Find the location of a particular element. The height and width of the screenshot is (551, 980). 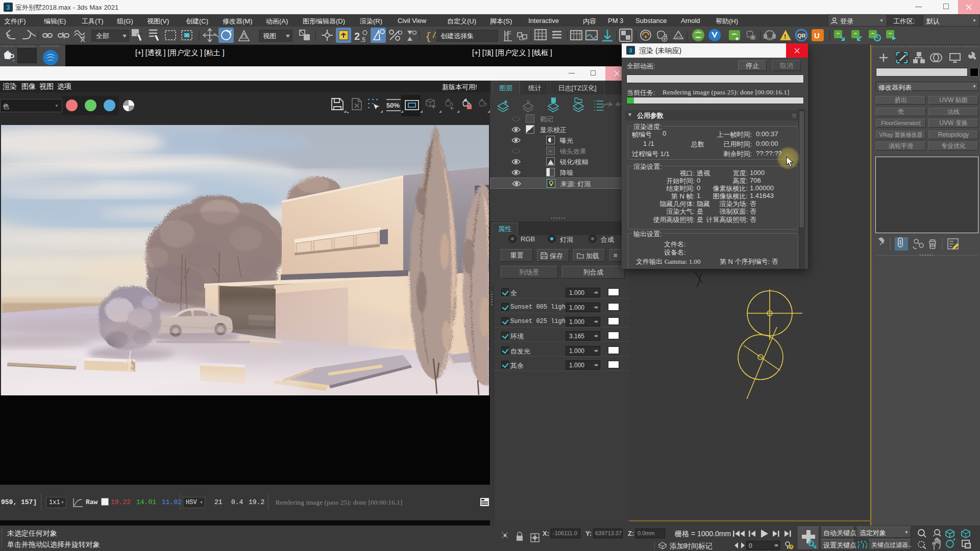

svg-text: 创建选择集 is located at coordinates (457, 36).